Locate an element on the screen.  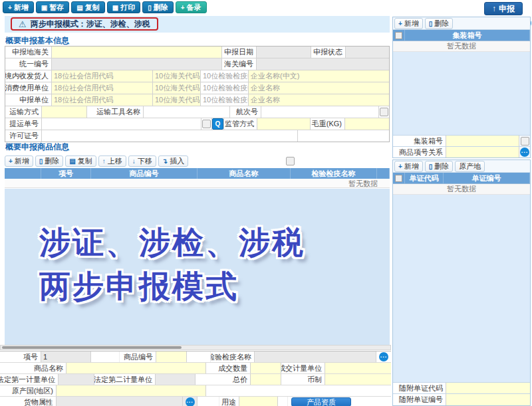
goods-delete-label: 删除 is located at coordinates (52, 161).